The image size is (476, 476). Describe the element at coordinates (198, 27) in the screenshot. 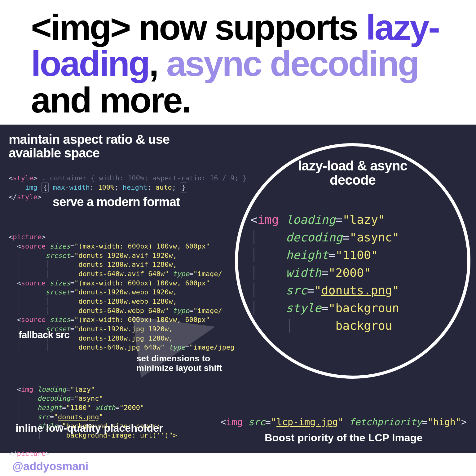

I see `headline-text-1: <img> now supports` at that location.